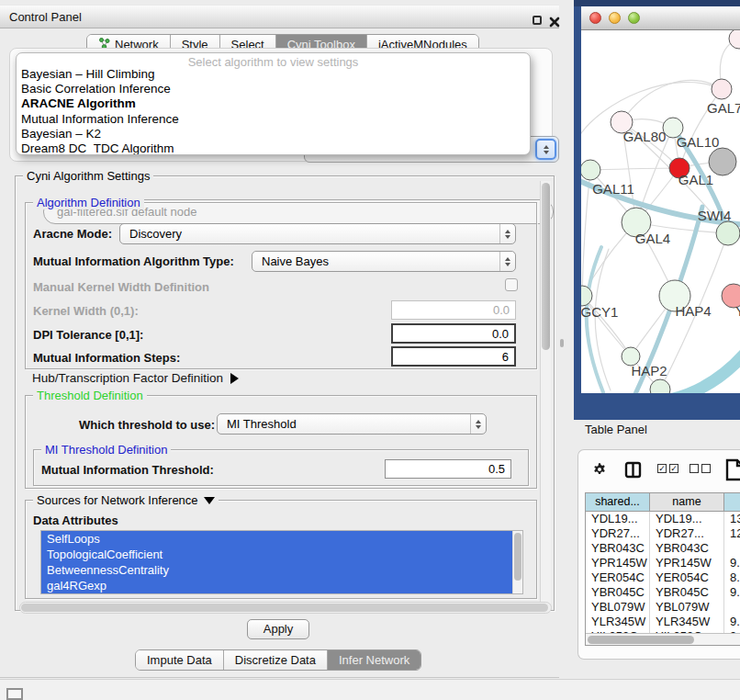 The image size is (740, 700). Describe the element at coordinates (663, 607) in the screenshot. I see `table-row: YBL079WYBL079W` at that location.